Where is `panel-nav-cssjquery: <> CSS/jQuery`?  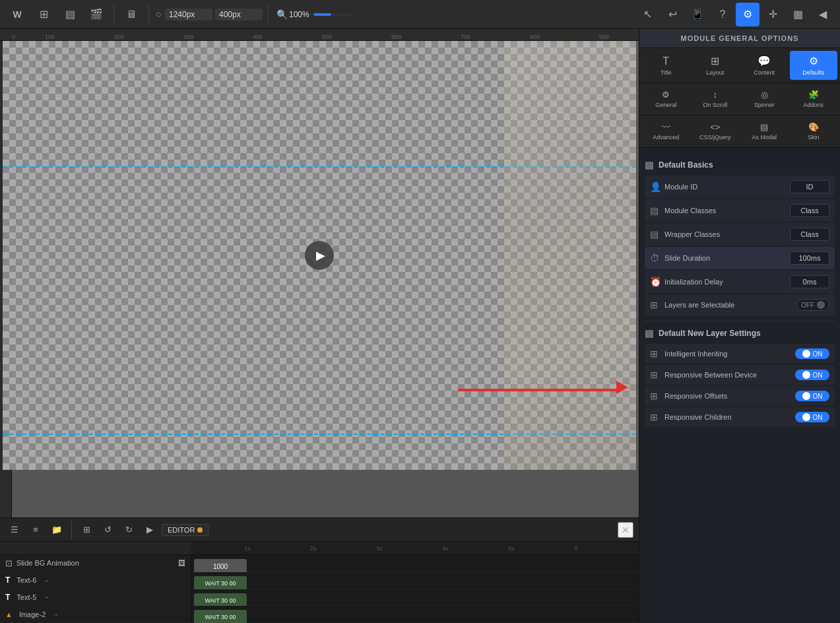
panel-nav-cssjquery: <> CSS/jQuery is located at coordinates (715, 131).